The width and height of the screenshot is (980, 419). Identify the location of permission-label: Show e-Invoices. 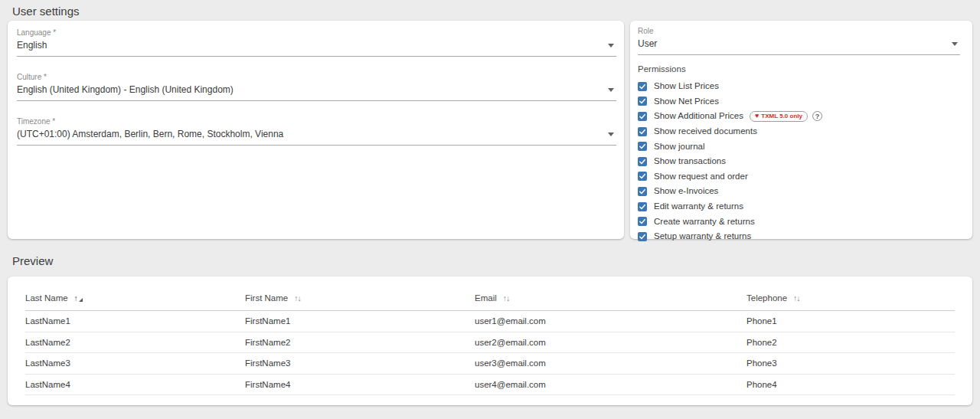
(686, 191).